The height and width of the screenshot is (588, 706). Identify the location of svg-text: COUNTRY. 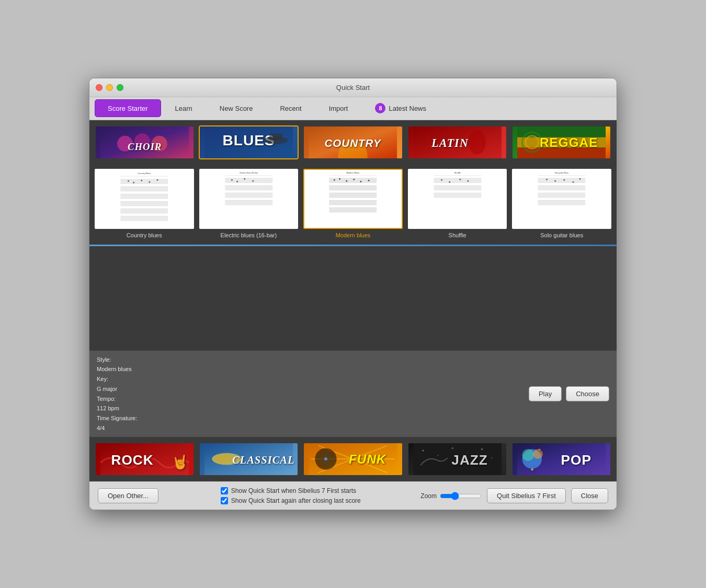
(354, 143).